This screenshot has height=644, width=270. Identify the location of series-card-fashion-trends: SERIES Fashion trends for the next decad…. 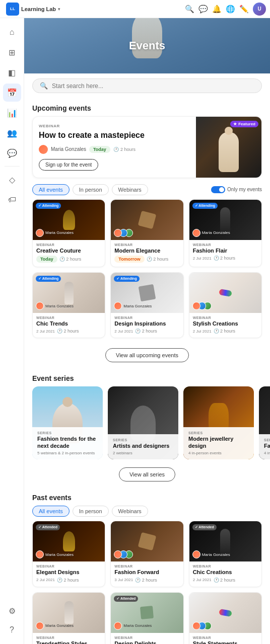
(68, 423).